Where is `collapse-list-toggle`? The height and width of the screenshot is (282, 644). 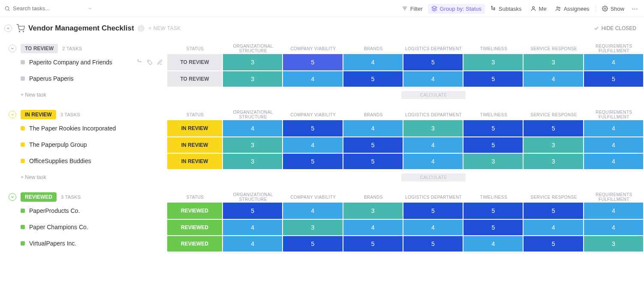 collapse-list-toggle is located at coordinates (8, 28).